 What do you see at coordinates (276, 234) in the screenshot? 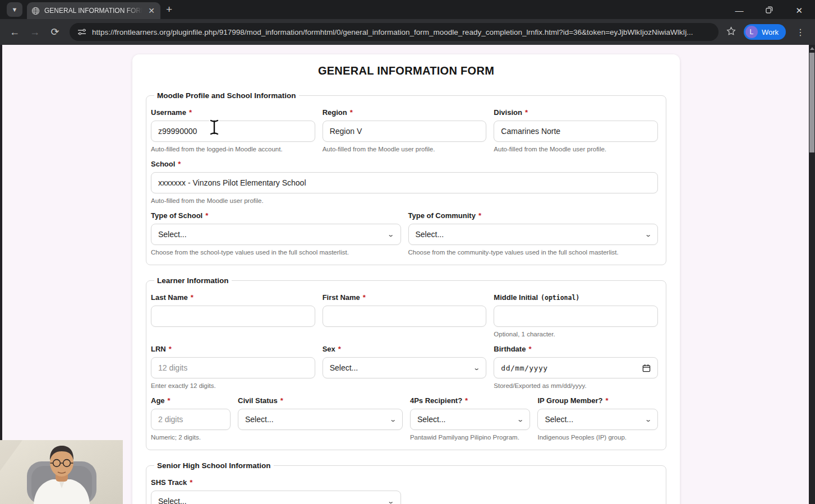
I see `type-of-school-select: Select... ⌄` at bounding box center [276, 234].